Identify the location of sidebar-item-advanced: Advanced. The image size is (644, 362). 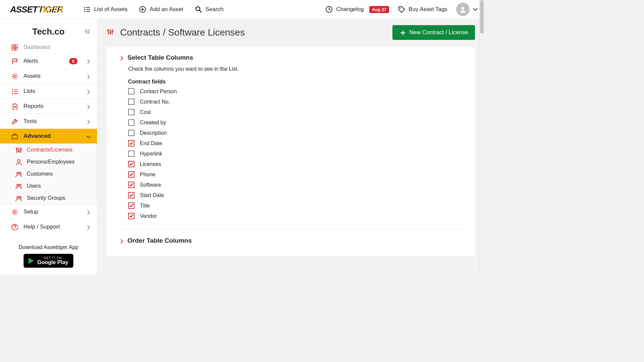
(48, 136).